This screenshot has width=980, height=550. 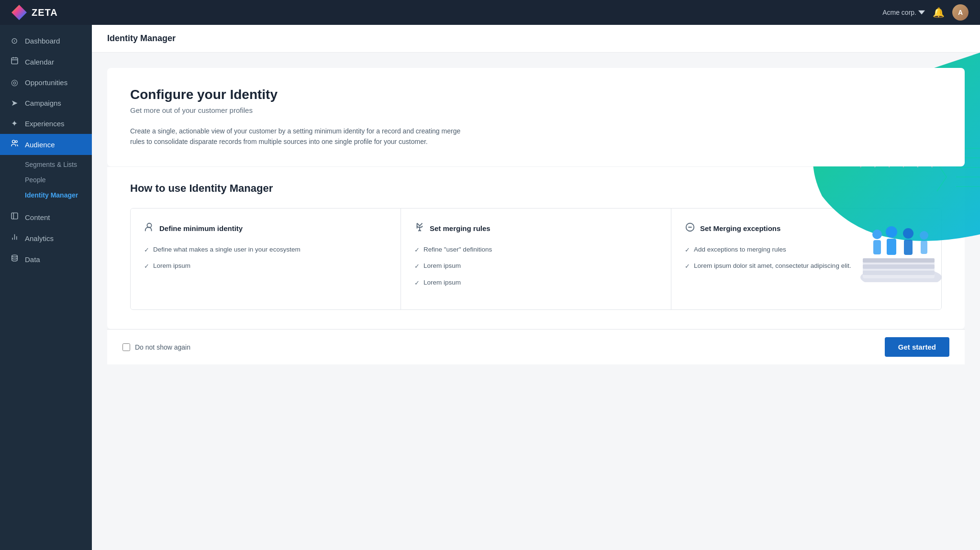 I want to click on card-2-item-3: ✓ Lorem ipsum, so click(x=536, y=283).